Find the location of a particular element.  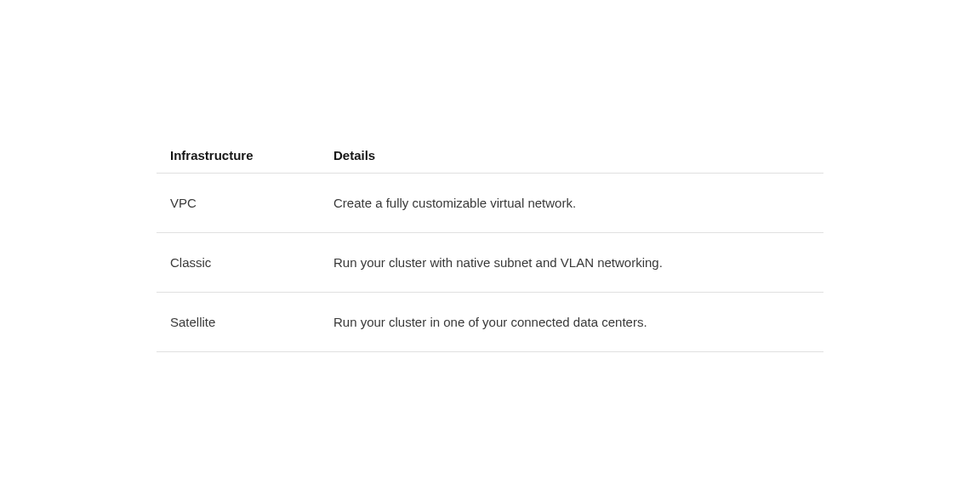

table-header-row: Infrastructure Details is located at coordinates (490, 156).